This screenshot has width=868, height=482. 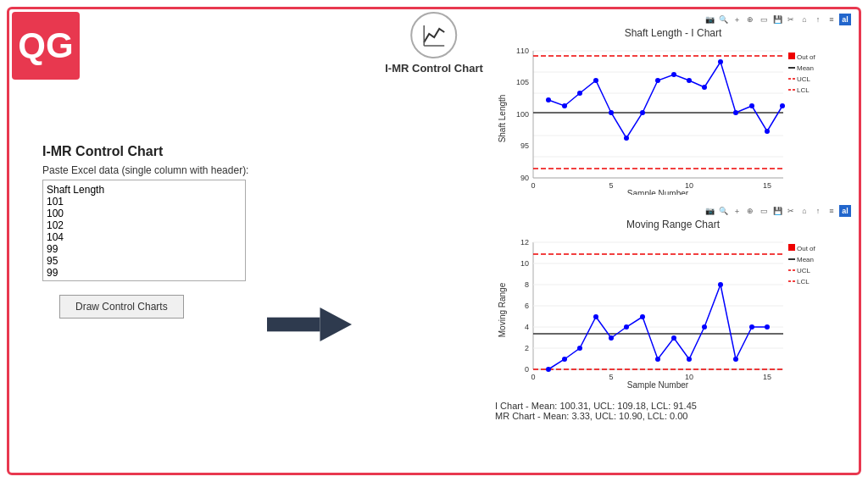 I want to click on grid-icon: al, so click(x=845, y=19).